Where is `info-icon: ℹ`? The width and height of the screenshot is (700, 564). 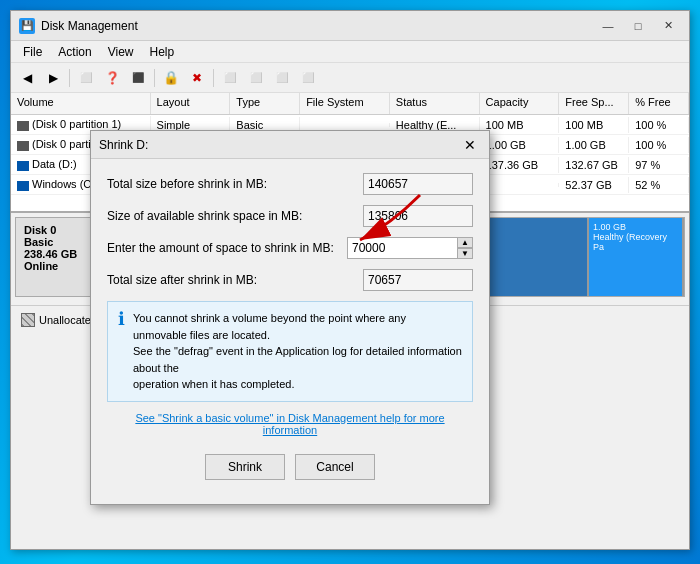
info-icon: ℹ is located at coordinates (122, 319).